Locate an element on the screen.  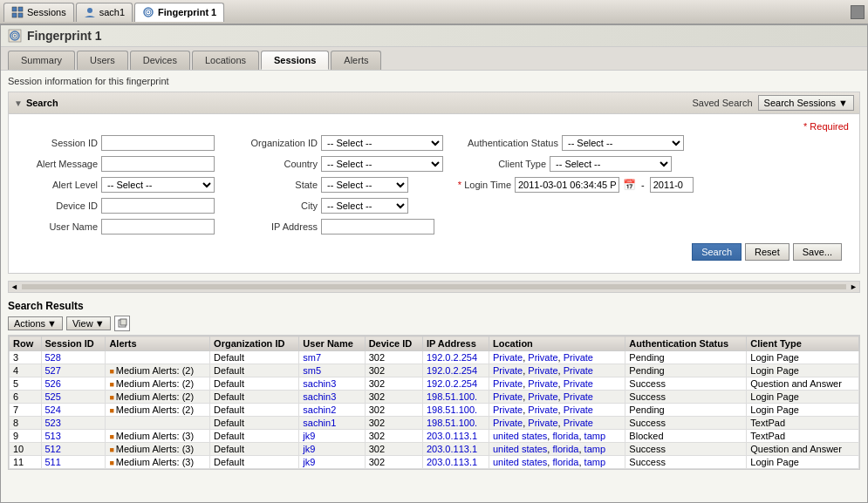
table-row: 6 525 ■Medium Alerts: (2) Default sachin… is located at coordinates (434, 398).